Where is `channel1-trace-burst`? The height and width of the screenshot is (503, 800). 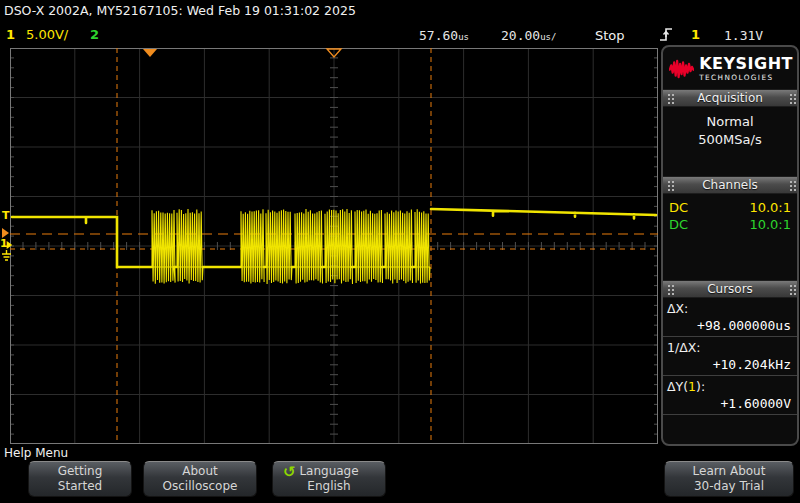
channel1-trace-burst is located at coordinates (291, 246).